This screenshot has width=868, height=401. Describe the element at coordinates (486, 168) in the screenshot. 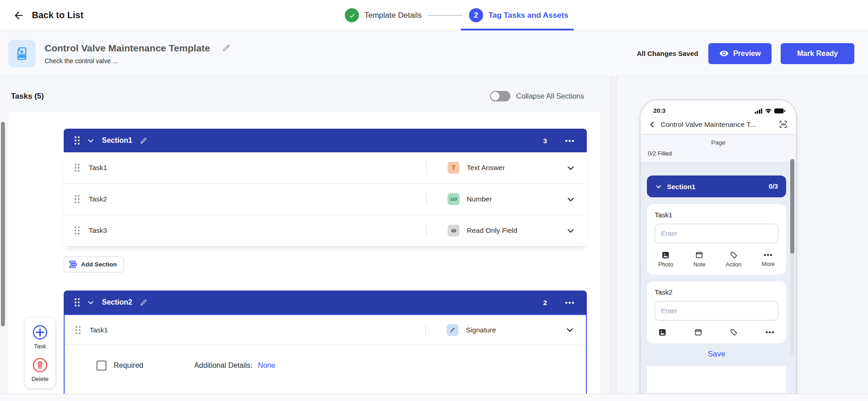

I see `task-type-label: Text Answer` at that location.